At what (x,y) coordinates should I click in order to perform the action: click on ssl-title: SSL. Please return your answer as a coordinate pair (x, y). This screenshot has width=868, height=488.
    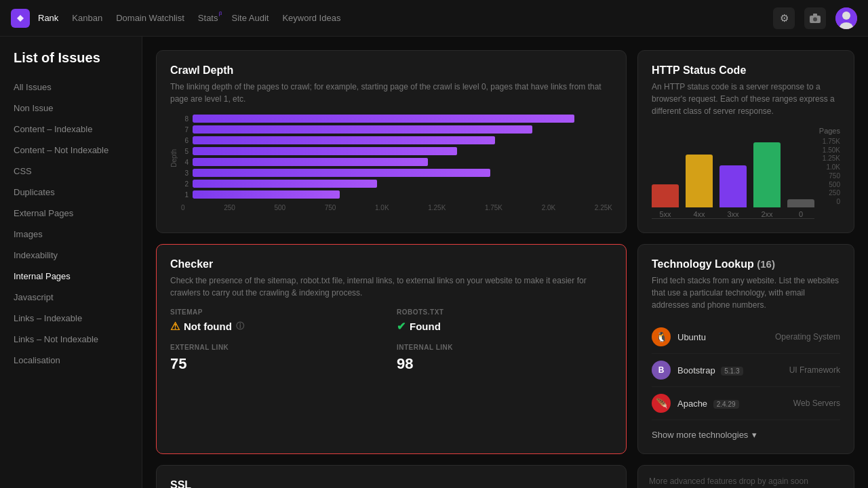
    Looking at the image, I should click on (391, 484).